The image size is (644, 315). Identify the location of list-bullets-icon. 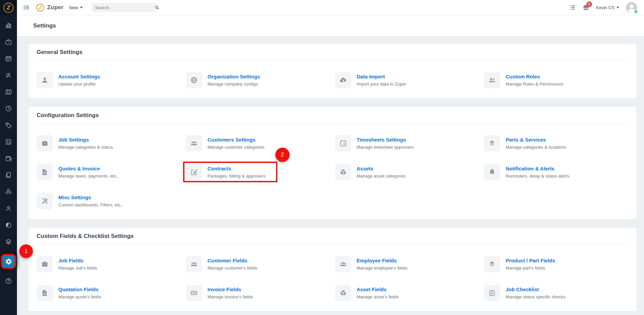
(572, 7).